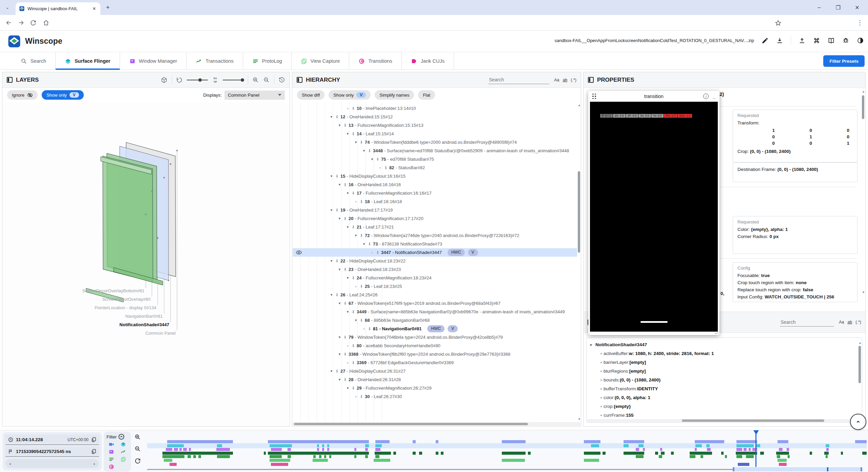 The width and height of the screenshot is (868, 472). What do you see at coordinates (437, 424) in the screenshot?
I see `hierarchy-hscrollbar` at bounding box center [437, 424].